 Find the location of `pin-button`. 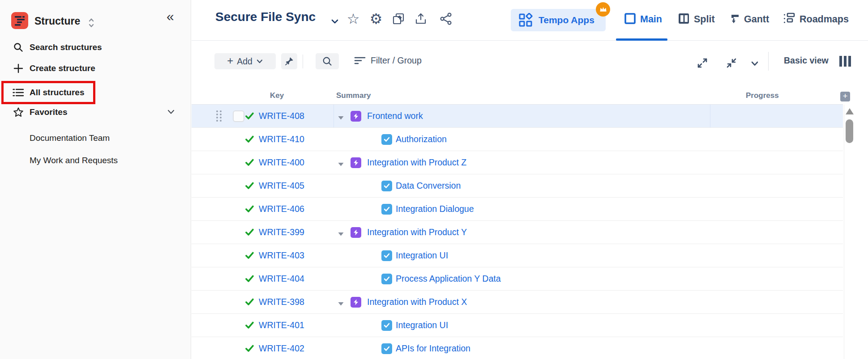

pin-button is located at coordinates (289, 61).